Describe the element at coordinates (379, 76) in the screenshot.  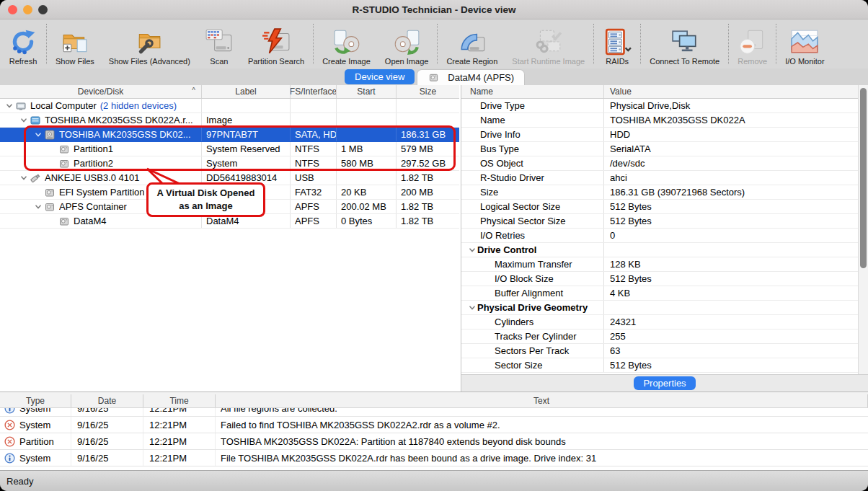
I see `tab-device-view: Device view` at that location.